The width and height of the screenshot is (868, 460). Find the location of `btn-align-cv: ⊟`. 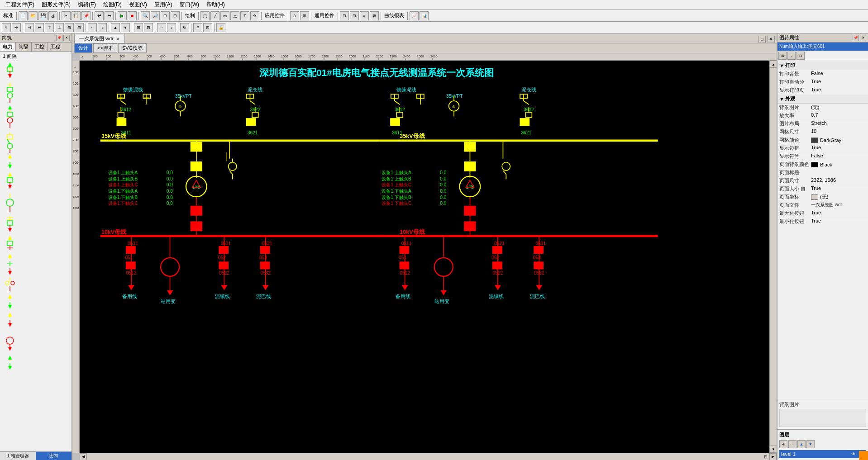

btn-align-cv: ⊟ is located at coordinates (79, 28).